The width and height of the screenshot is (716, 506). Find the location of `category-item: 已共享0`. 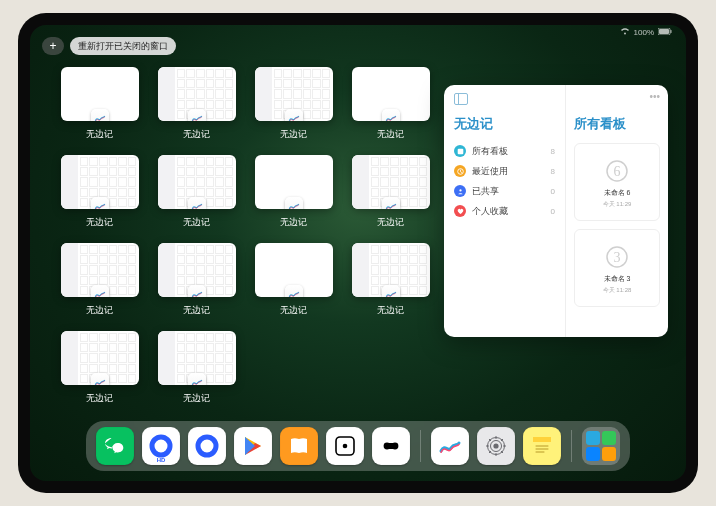

category-item: 已共享0 is located at coordinates (504, 191).